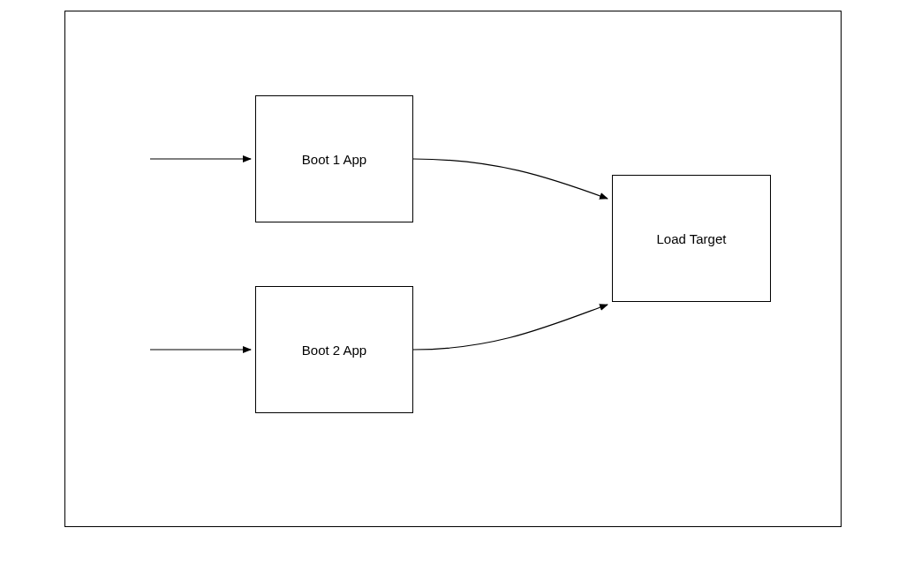 This screenshot has width=906, height=588. Describe the element at coordinates (334, 159) in the screenshot. I see `boot1-app-node: Boot 1 App` at that location.